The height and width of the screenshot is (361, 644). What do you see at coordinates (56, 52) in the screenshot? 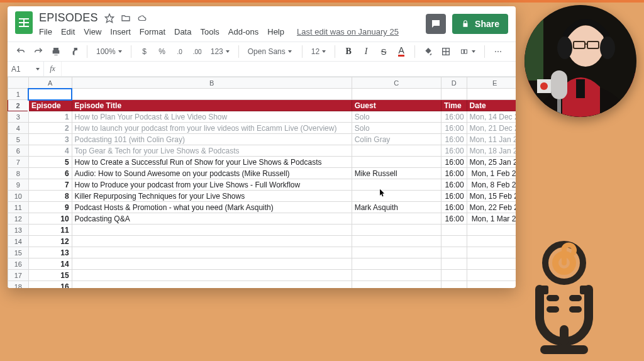
I see `print-button` at bounding box center [56, 52].